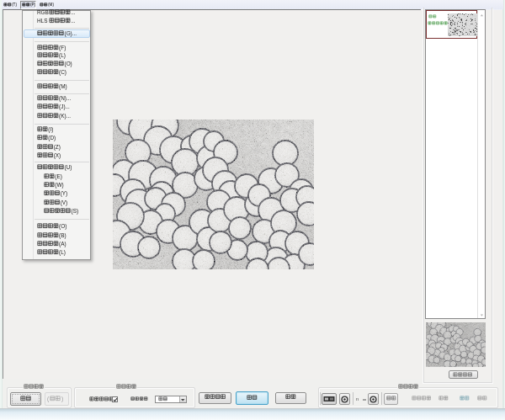 This screenshot has height=420, width=505. I want to click on svg-text: (A), so click(62, 243).